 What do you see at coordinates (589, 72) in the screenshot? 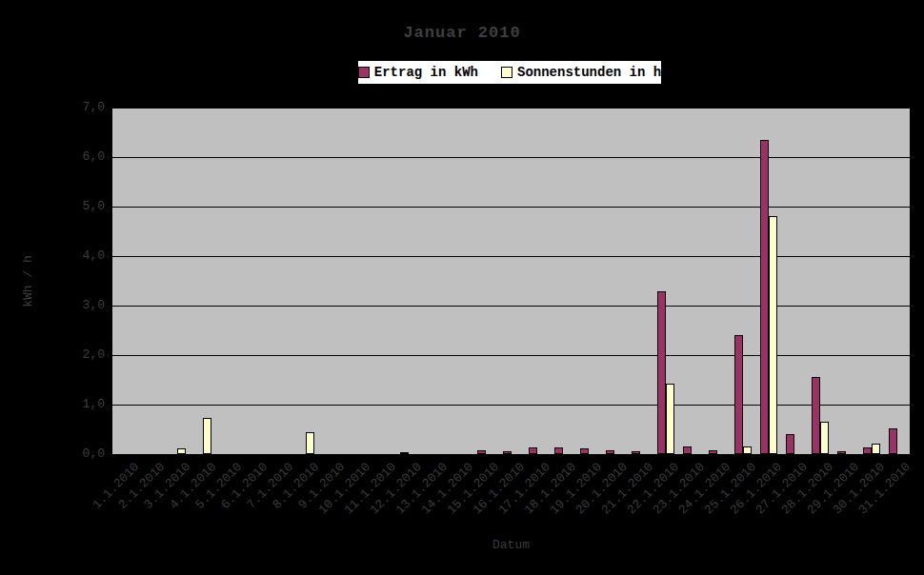
I see `legend-label-sonnenstunden: Sonnenstunden in h` at bounding box center [589, 72].